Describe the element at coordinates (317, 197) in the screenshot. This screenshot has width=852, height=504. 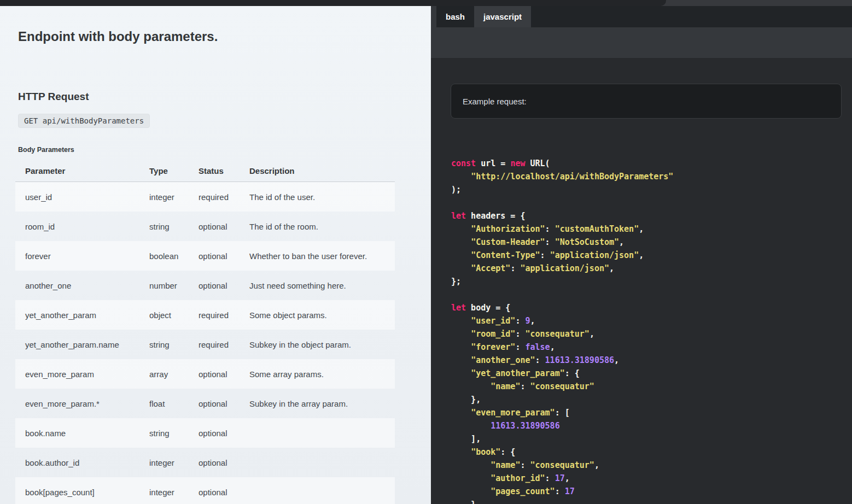
I see `cell-description: The id of the user.` at that location.